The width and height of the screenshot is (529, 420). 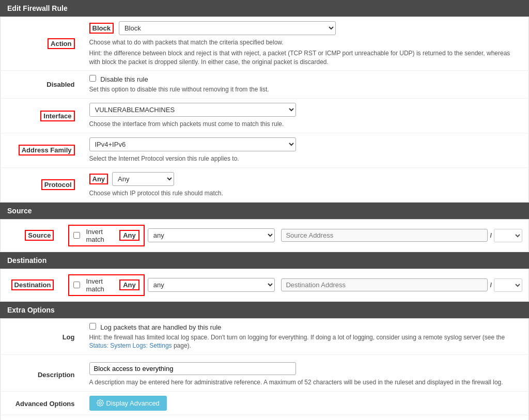 I want to click on disabled-row: Disabled Disable this rule Set this opti…, so click(x=264, y=85).